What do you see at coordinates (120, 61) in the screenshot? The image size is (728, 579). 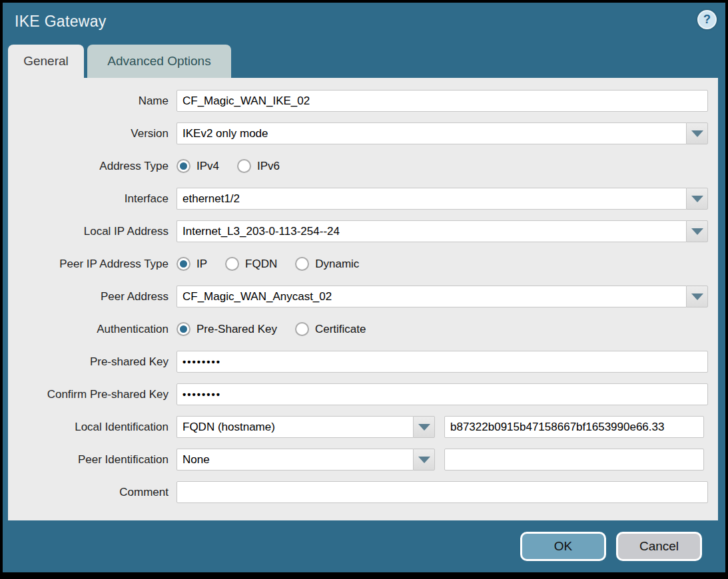 I see `tab-bar: General Advanced Options` at bounding box center [120, 61].